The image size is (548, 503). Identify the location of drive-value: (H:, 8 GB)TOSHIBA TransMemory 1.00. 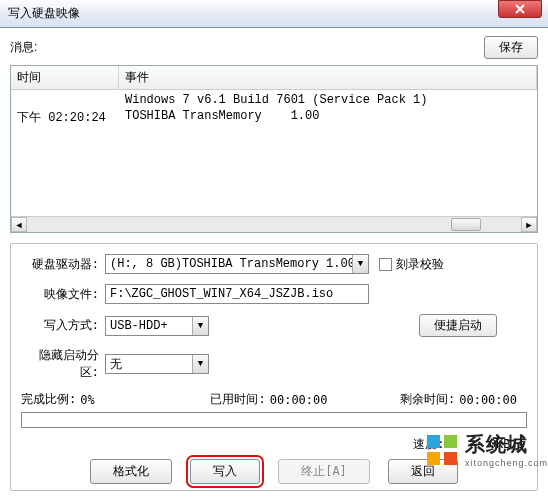
(232, 264).